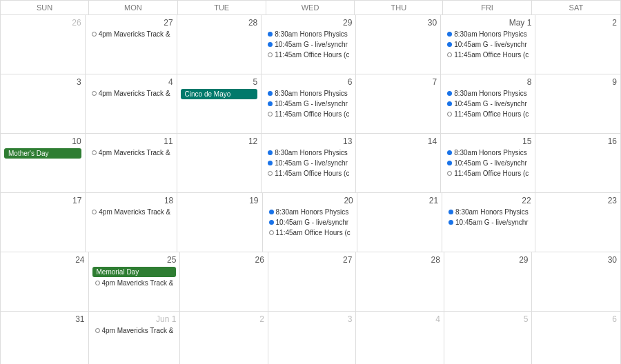  What do you see at coordinates (313, 281) in the screenshot?
I see `day-cell: 27` at bounding box center [313, 281].